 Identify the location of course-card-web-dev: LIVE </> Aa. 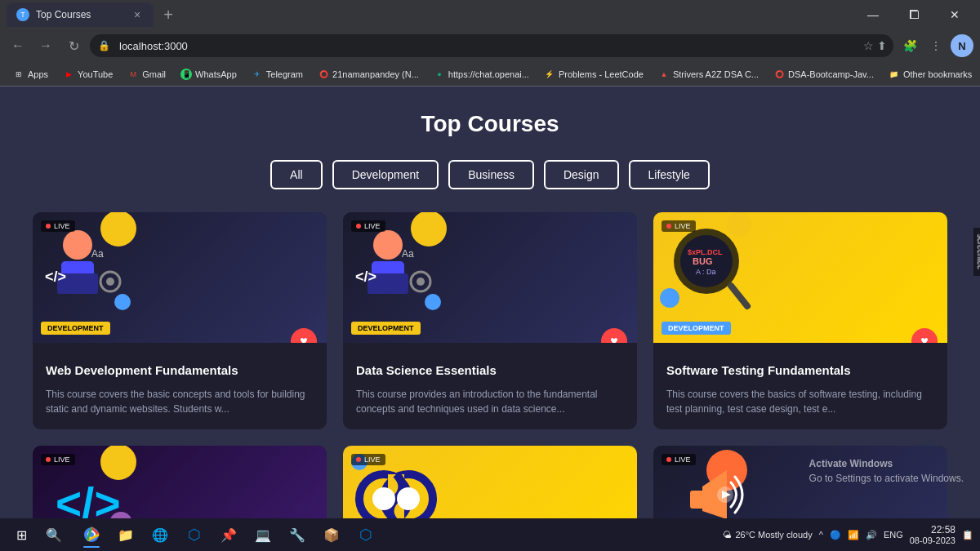
(180, 321).